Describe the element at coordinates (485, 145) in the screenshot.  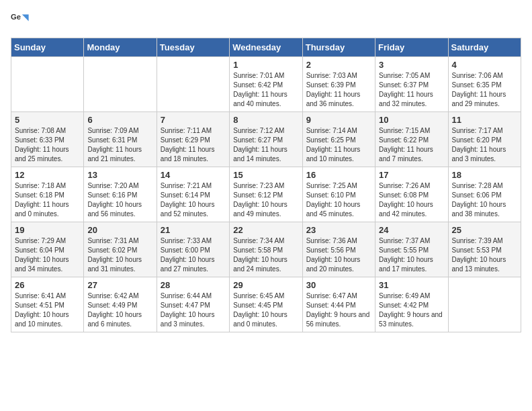
I see `day-info: Sunrise: 7:17 AM Sunset: 6:20 PM Dayligh…` at that location.